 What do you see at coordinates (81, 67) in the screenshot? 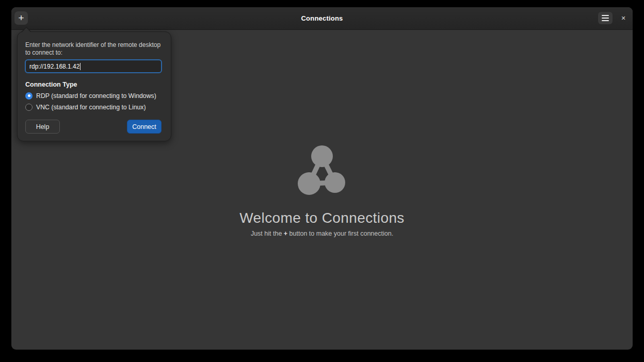
I see `text-caret` at bounding box center [81, 67].